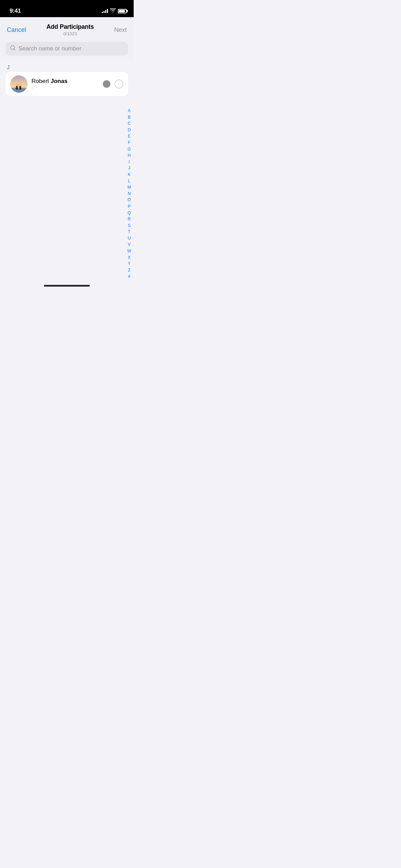 This screenshot has width=401, height=868. What do you see at coordinates (129, 232) in the screenshot?
I see `alpha-t: T` at bounding box center [129, 232].